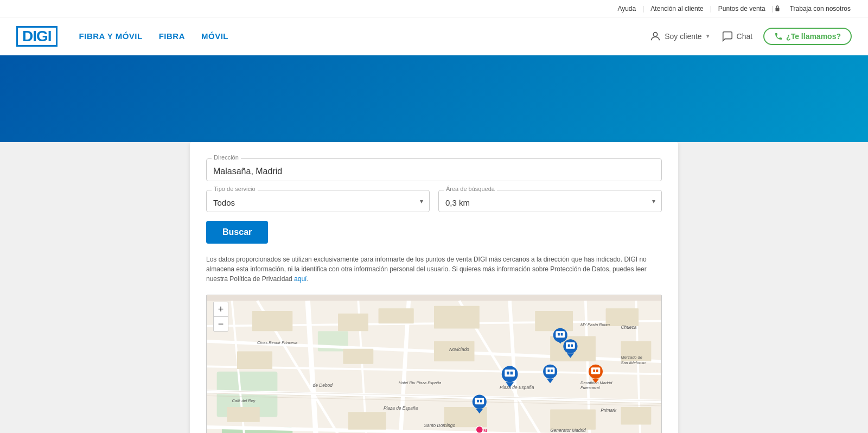 The height and width of the screenshot is (433, 868). What do you see at coordinates (737, 36) in the screenshot?
I see `nav-chat: Chat` at bounding box center [737, 36].